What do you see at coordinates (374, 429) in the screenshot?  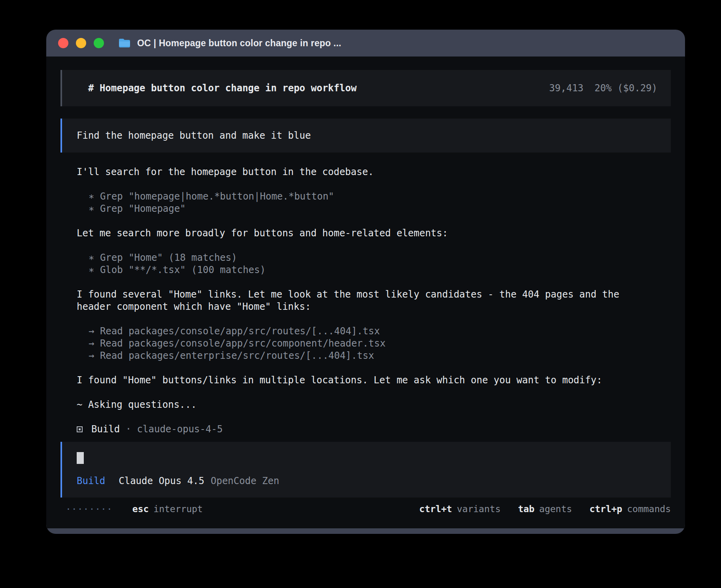 I see `agent-status-line: Build · claude-opus-4-5` at bounding box center [374, 429].